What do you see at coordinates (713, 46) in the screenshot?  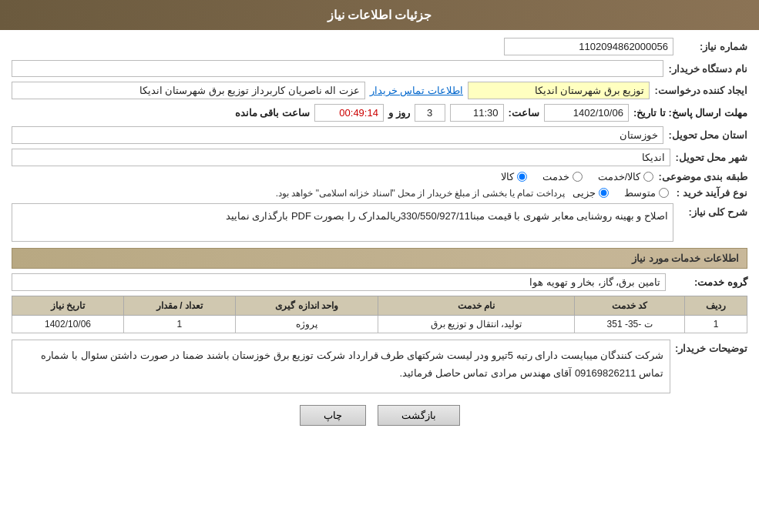 I see `need-number-label: شماره نیاز:` at bounding box center [713, 46].